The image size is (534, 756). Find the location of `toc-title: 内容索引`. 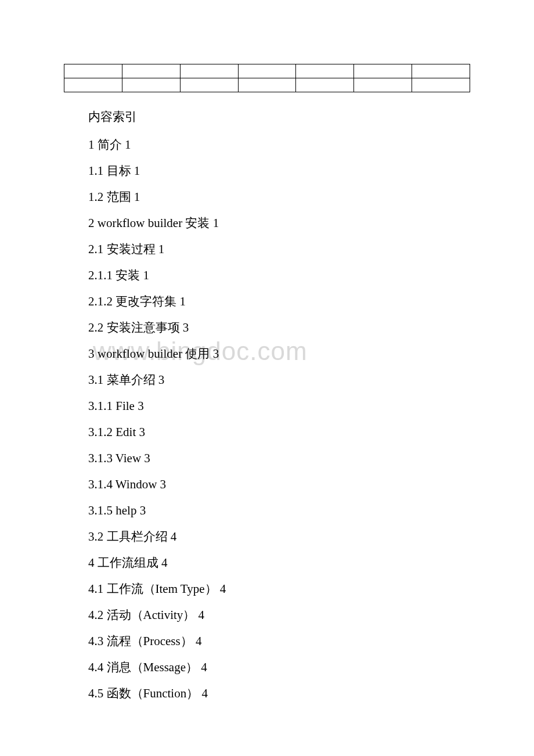

toc-title: 内容索引 is located at coordinates (279, 117).